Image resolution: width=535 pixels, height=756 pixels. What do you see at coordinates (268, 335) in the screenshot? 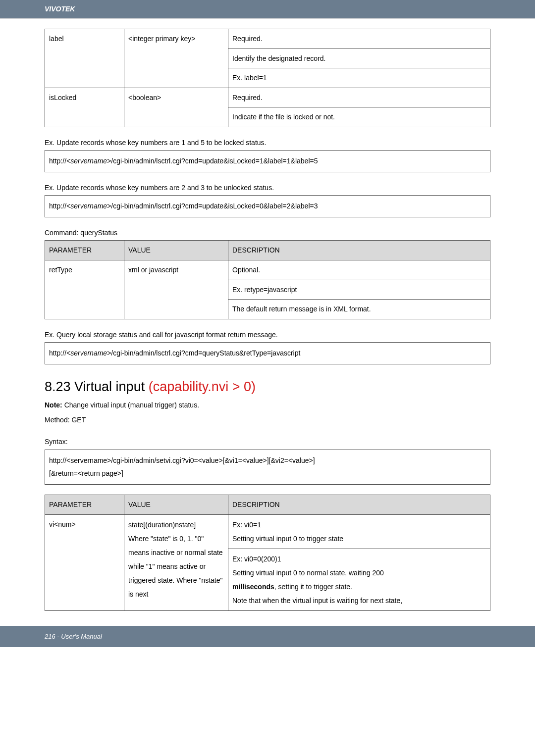
I see `example-caption: Ex. Query local storage status and call …` at bounding box center [268, 335].